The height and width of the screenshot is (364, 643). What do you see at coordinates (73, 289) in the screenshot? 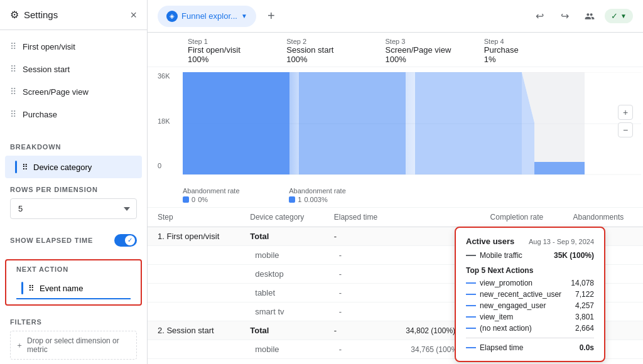
I see `next-action-item: ⠿ Event name` at bounding box center [73, 289].